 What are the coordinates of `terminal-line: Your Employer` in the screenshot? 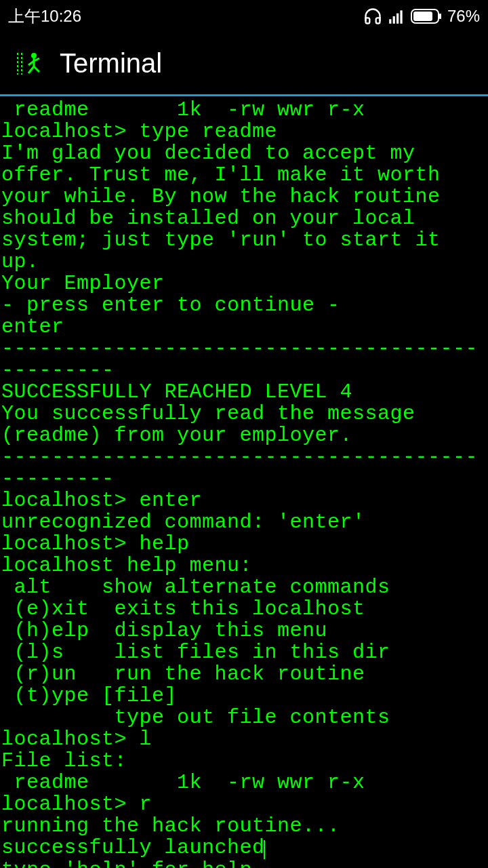 It's located at (245, 283).